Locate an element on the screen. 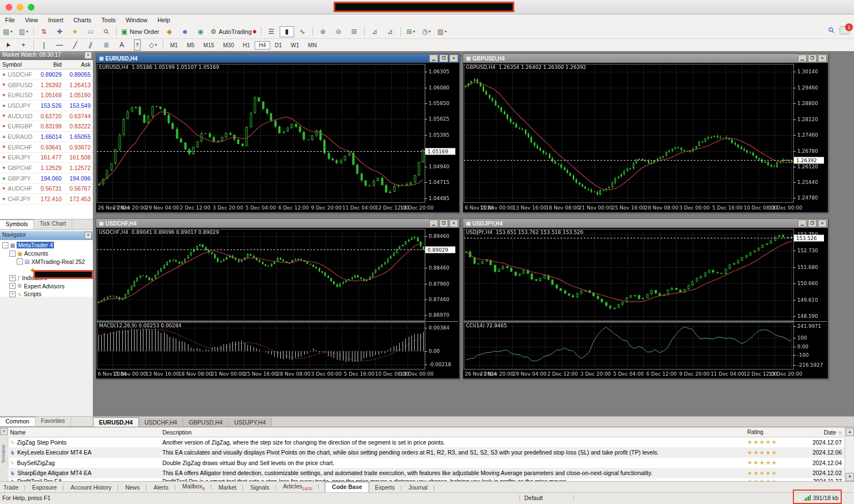 This screenshot has width=854, height=504. candlestick-icon: ▮ is located at coordinates (287, 32).